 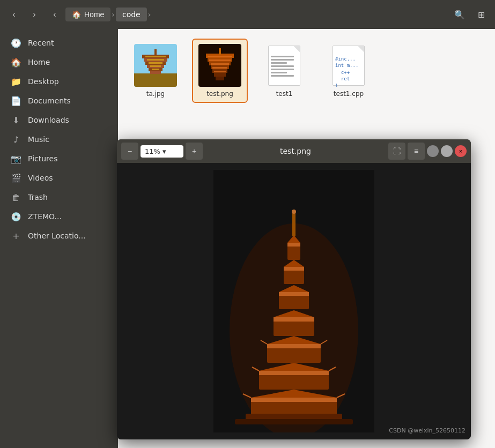 What do you see at coordinates (162, 151) in the screenshot?
I see `zoom-display: 11% ▾` at bounding box center [162, 151].